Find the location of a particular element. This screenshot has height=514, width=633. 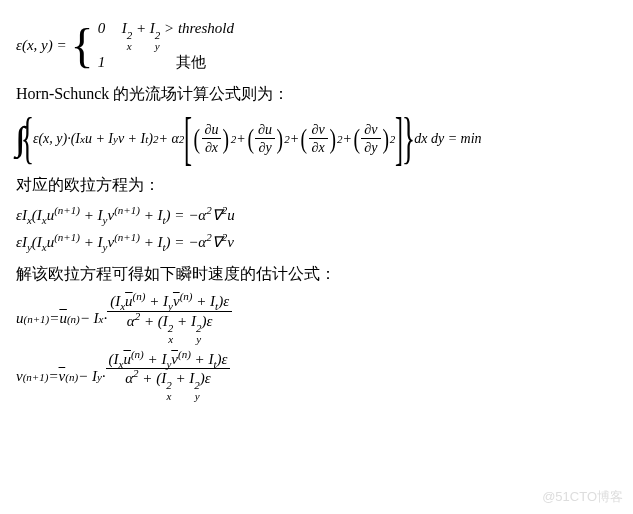

term-dudy: (∂u∂y) is located at coordinates (266, 139).